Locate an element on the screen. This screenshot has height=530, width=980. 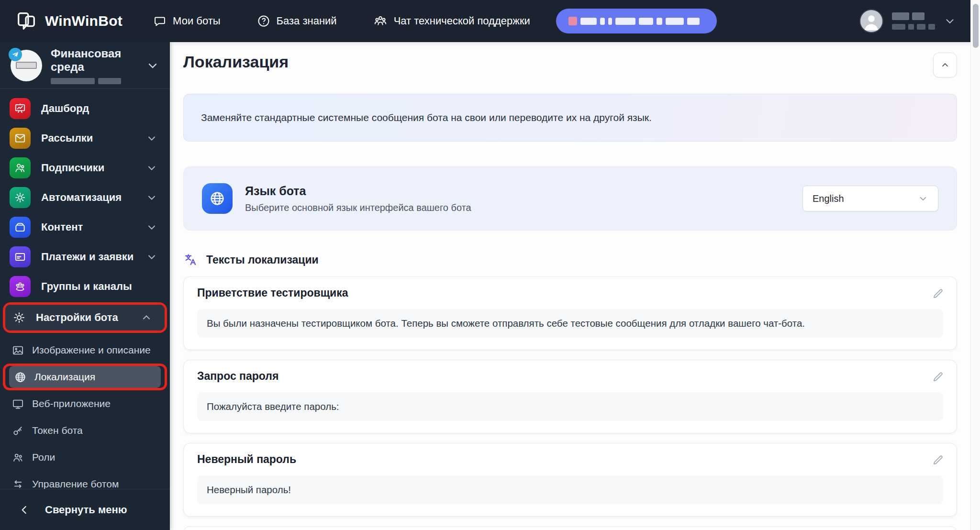
monitor-icon is located at coordinates (18, 404).